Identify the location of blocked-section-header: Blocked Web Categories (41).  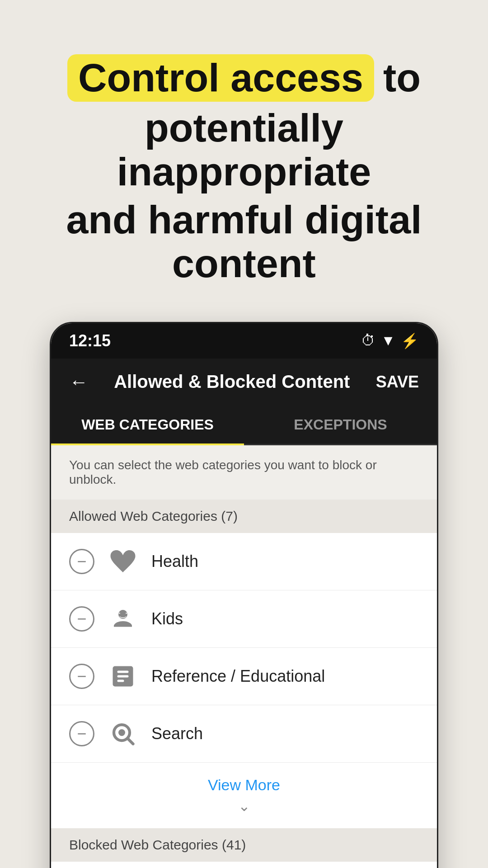
(244, 845).